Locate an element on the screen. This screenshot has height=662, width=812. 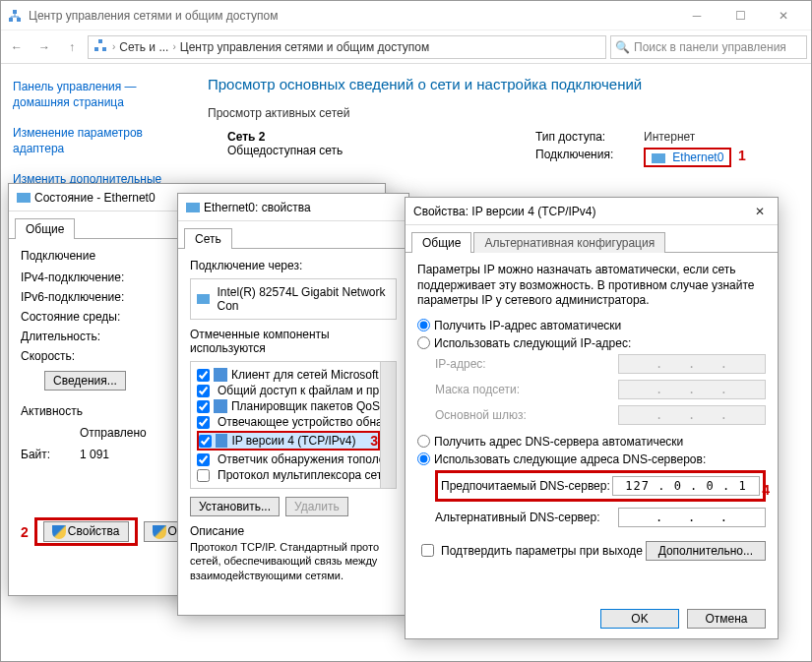
network-type: Общедоступная сеть is located at coordinates (362, 150).